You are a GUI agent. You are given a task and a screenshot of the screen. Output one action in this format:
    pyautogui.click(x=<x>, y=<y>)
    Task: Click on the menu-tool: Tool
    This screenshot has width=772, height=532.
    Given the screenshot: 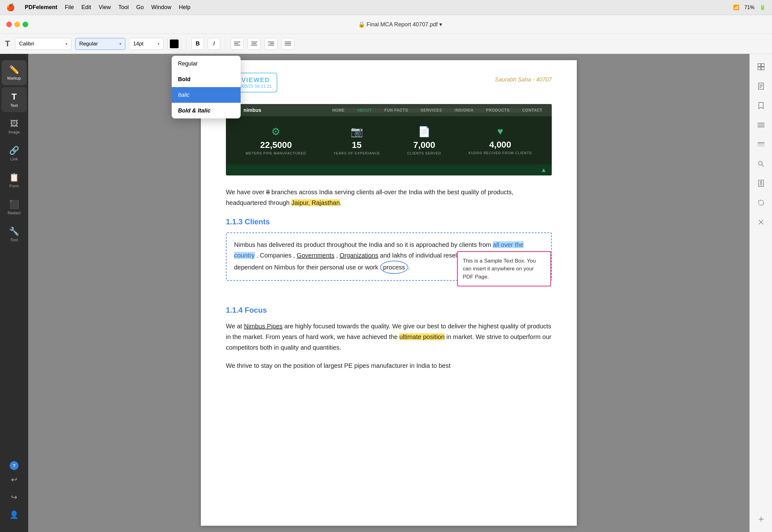 What is the action you would take?
    pyautogui.click(x=123, y=7)
    